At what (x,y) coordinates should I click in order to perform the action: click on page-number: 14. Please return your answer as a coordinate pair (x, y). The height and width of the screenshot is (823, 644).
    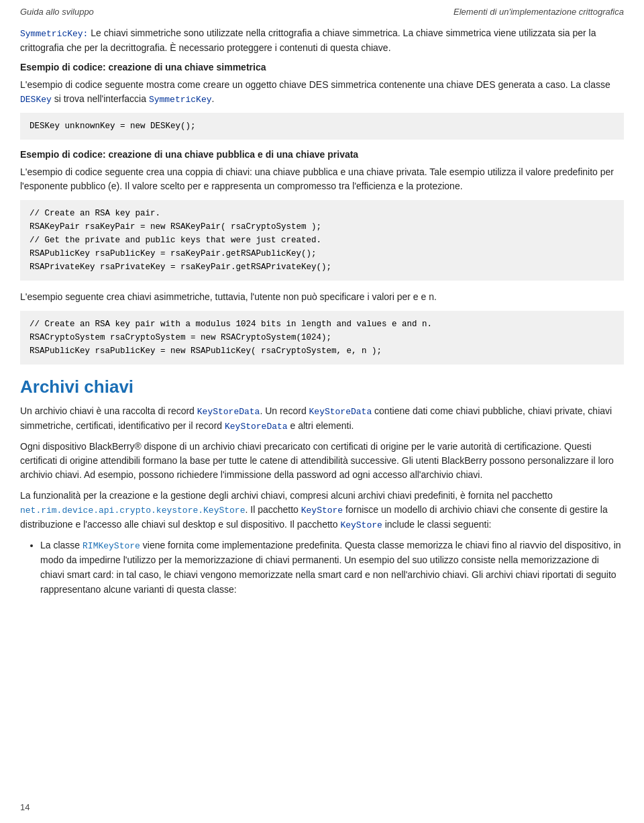
    Looking at the image, I should click on (25, 807).